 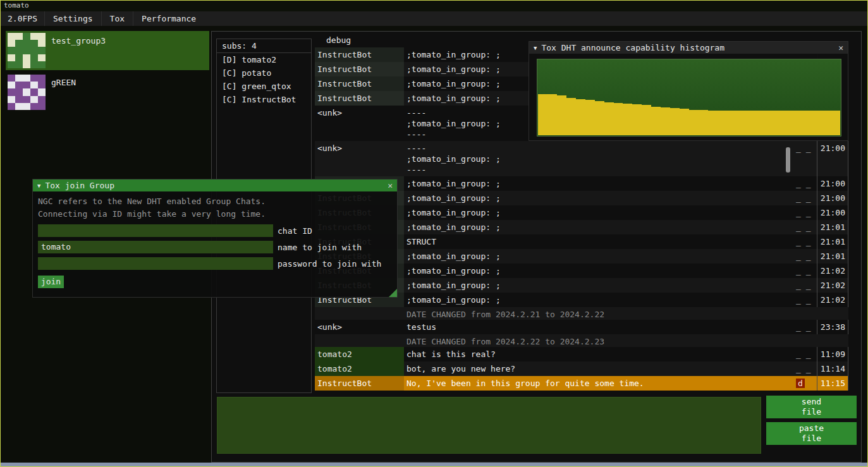 What do you see at coordinates (264, 73) in the screenshot?
I see `subs-member: [C] potato` at bounding box center [264, 73].